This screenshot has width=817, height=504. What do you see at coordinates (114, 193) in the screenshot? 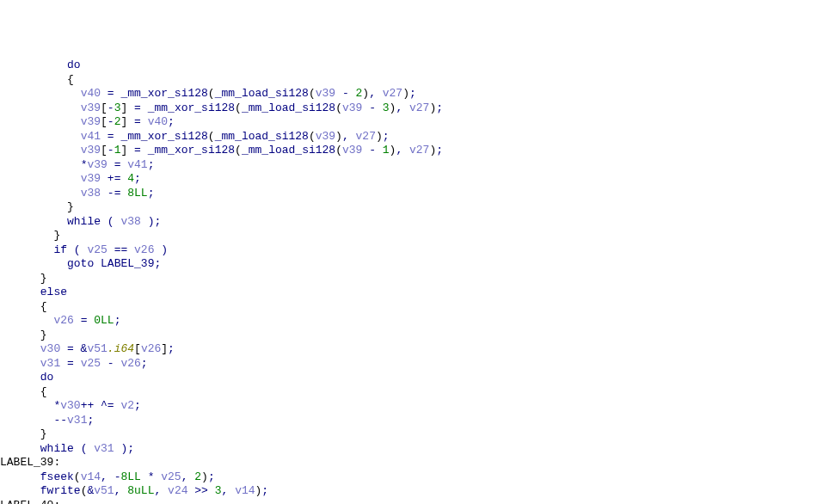
I see `punct: -=` at bounding box center [114, 193].